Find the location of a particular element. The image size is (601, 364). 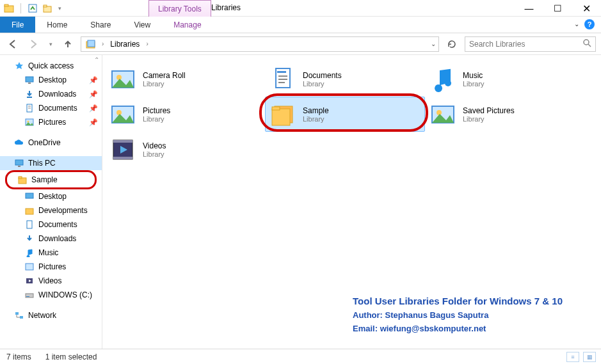

back-button is located at coordinates (13, 44).